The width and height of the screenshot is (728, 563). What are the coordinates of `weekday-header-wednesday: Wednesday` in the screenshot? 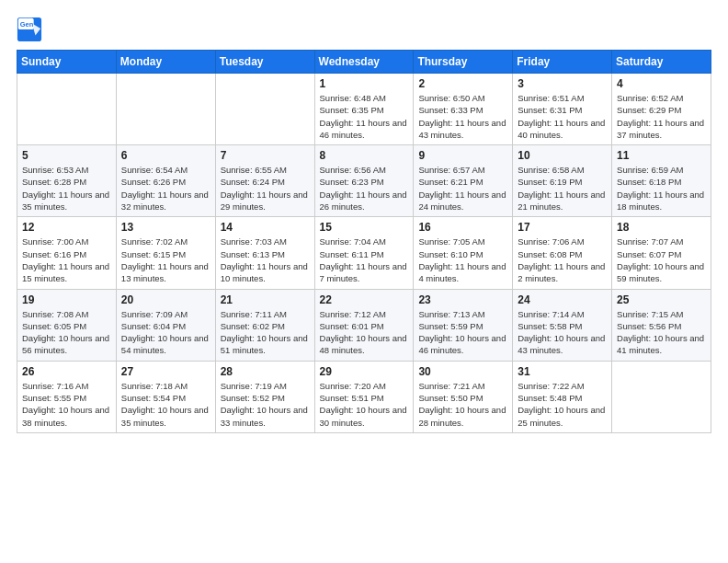 It's located at (364, 63).